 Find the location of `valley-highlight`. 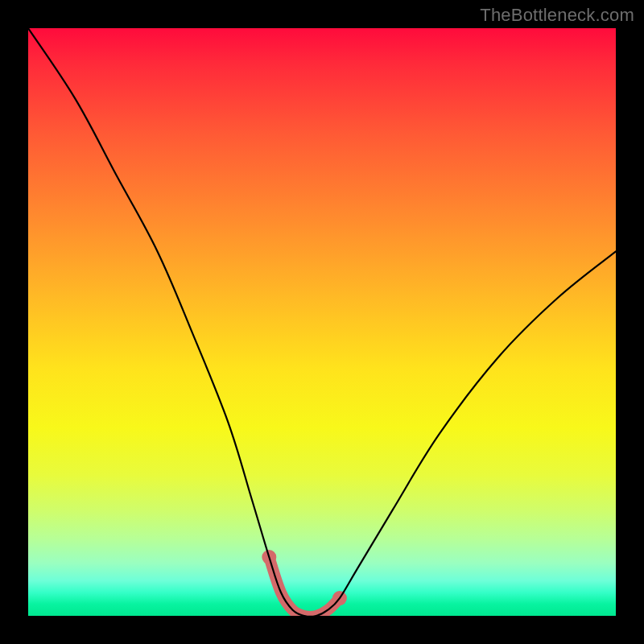

valley-highlight is located at coordinates (304, 586).